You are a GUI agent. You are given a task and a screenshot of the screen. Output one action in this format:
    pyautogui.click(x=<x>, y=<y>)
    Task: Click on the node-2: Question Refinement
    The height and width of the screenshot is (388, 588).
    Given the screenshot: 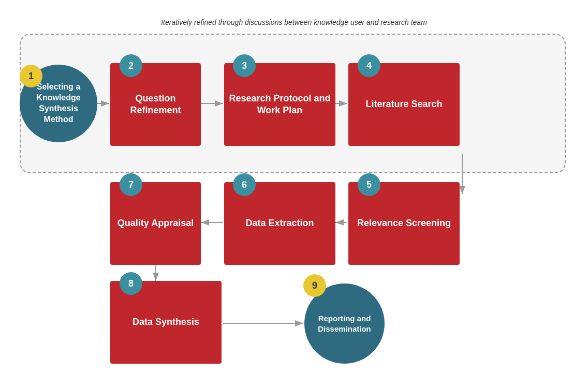 What is the action you would take?
    pyautogui.click(x=155, y=105)
    